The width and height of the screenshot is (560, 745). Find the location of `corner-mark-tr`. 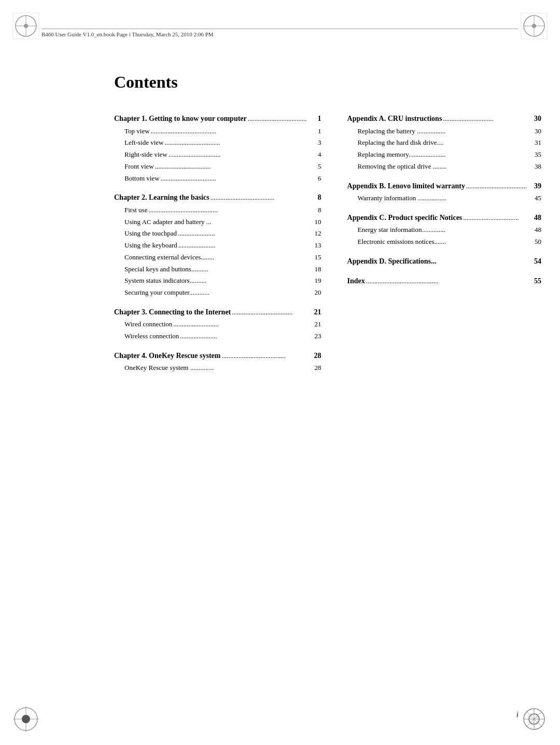

corner-mark-tr is located at coordinates (534, 26).